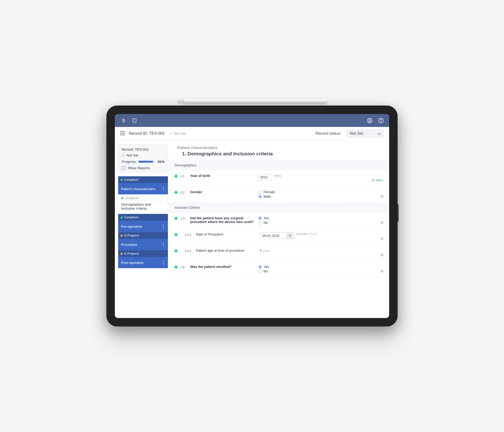  Describe the element at coordinates (143, 155) in the screenshot. I see `record-status-chip: Not Set` at that location.